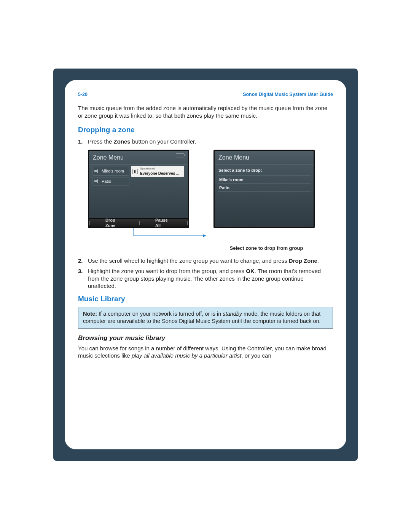  What do you see at coordinates (160, 174) in the screenshot?
I see `np-track: Everyone Deserves ...` at bounding box center [160, 174].